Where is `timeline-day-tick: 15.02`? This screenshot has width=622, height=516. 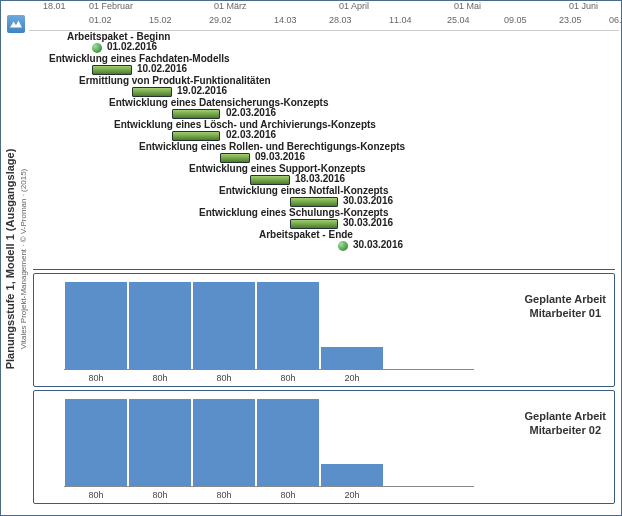 timeline-day-tick: 15.02 is located at coordinates (160, 20).